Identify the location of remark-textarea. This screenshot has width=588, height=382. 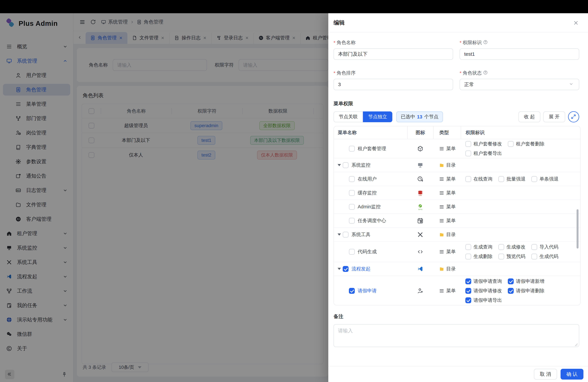
(456, 336).